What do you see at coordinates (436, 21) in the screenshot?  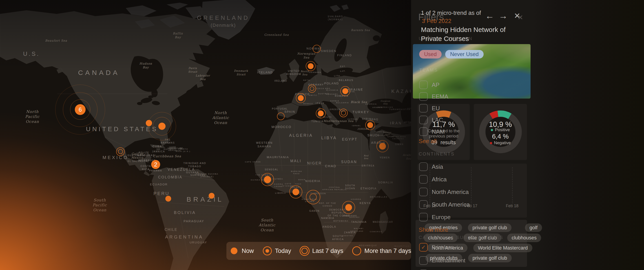 I see `micro-trend-date: 3 Feb 2022` at bounding box center [436, 21].